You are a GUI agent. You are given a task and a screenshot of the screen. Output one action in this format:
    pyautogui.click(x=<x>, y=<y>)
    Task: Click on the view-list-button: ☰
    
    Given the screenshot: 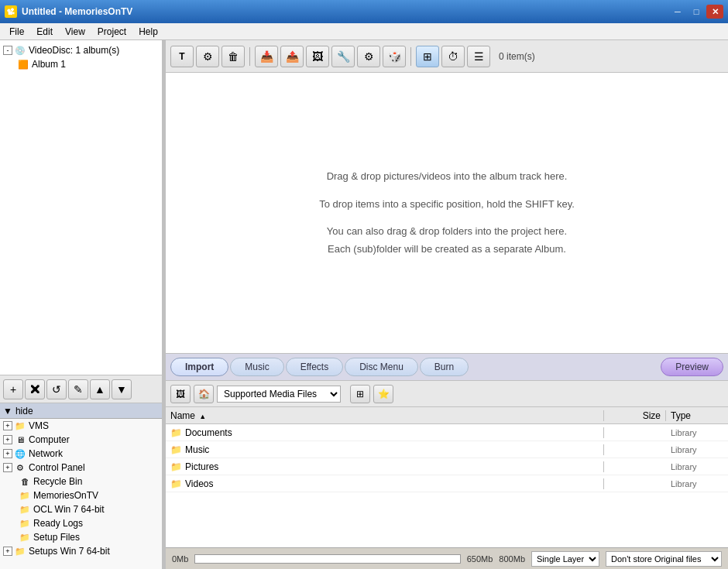 What is the action you would take?
    pyautogui.click(x=479, y=57)
    